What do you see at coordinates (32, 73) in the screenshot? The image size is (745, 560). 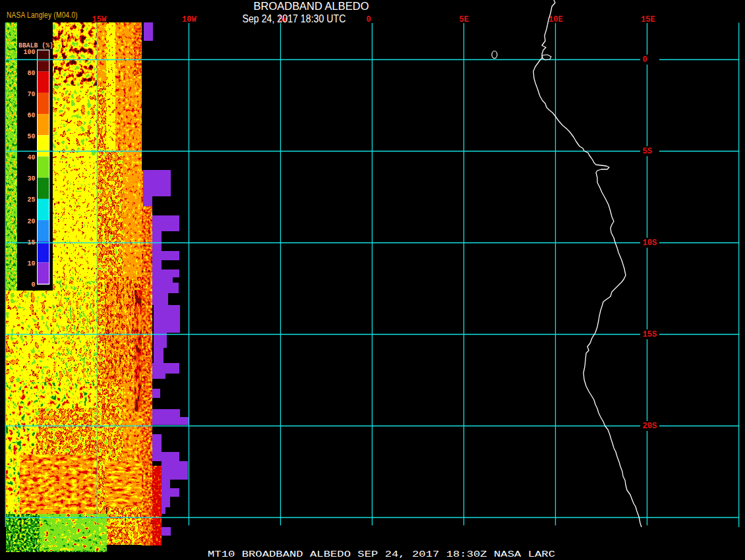 I see `svg-text: 80` at bounding box center [32, 73].